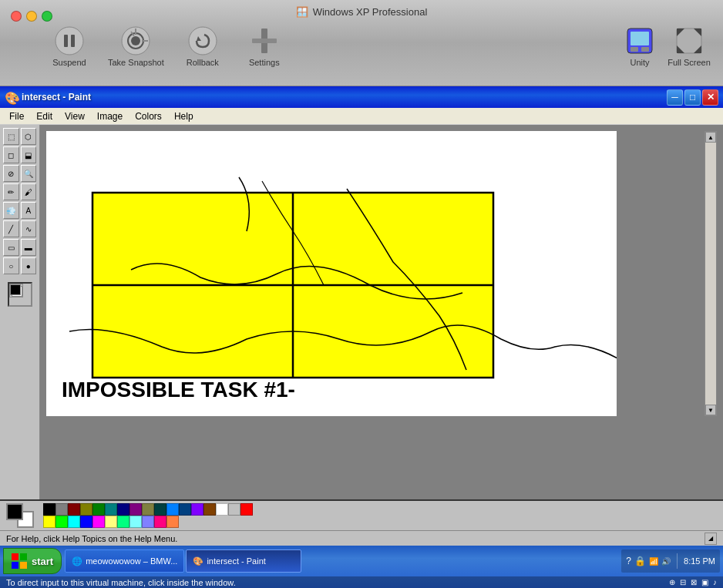 Image resolution: width=723 pixels, height=588 pixels. Describe the element at coordinates (689, 62) in the screenshot. I see `fullscreen-label: Full Screen` at that location.